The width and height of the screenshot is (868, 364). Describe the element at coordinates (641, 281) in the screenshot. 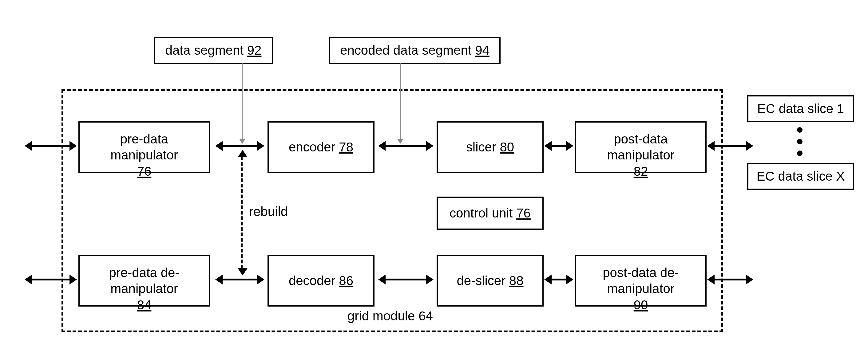

I see `post-data-de-manipulator-text: post-data de- manipulator` at that location.